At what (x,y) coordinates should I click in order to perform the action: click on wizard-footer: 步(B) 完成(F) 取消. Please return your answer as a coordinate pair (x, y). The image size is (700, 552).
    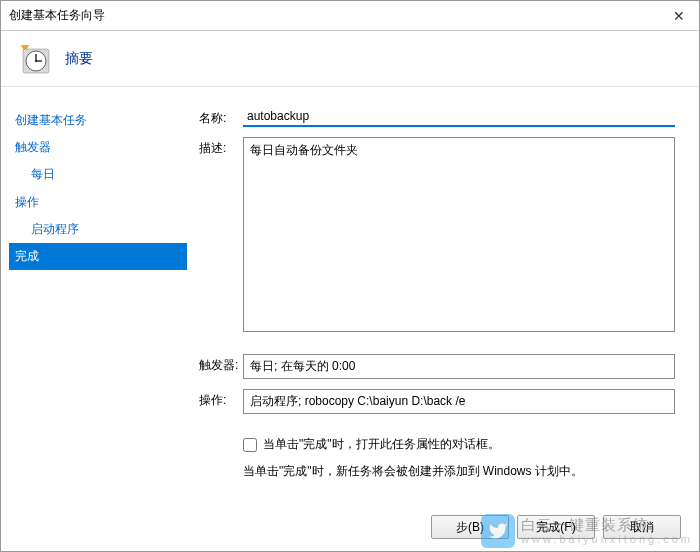
    Looking at the image, I should click on (350, 527).